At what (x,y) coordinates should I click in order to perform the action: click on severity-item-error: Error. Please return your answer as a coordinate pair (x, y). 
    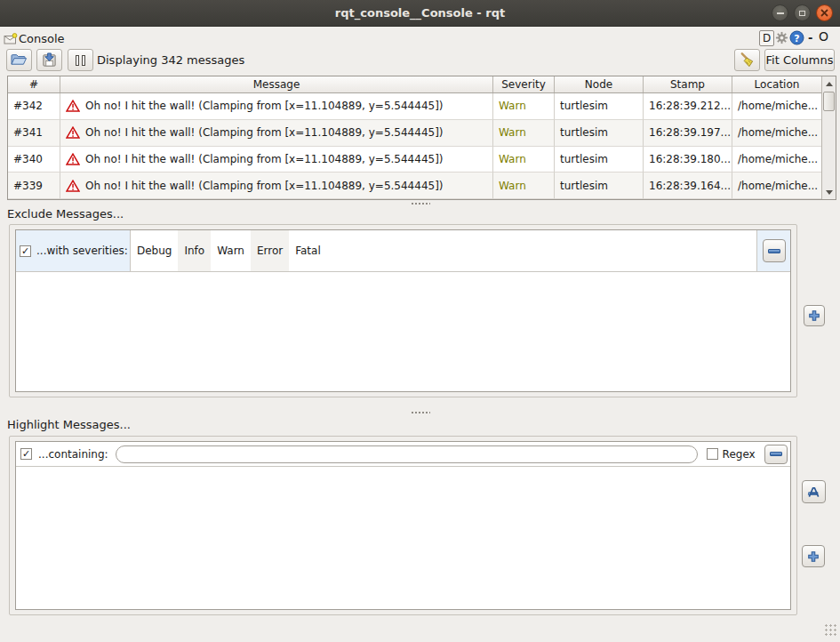
    Looking at the image, I should click on (270, 251).